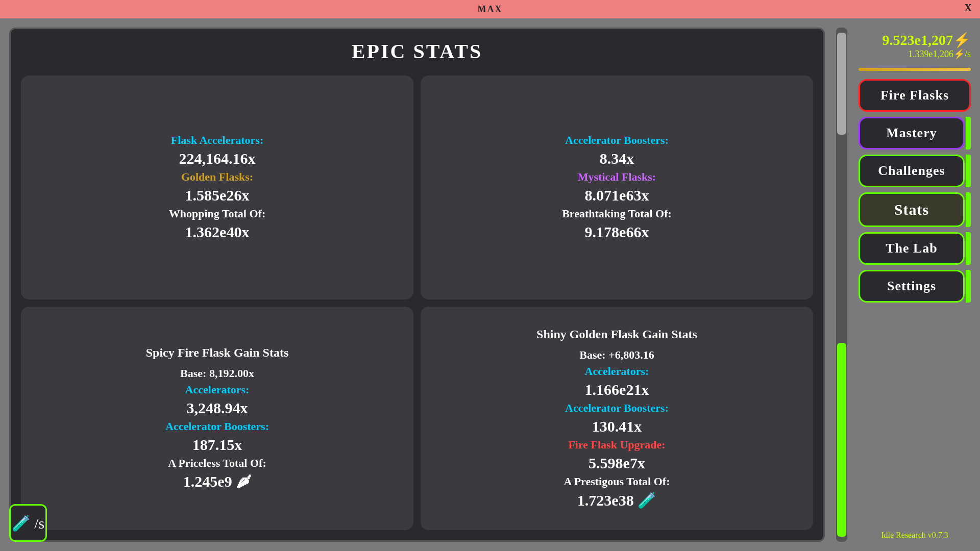  Describe the element at coordinates (617, 140) in the screenshot. I see `accelerator-boosters-label: Accelerator Boosters:` at that location.